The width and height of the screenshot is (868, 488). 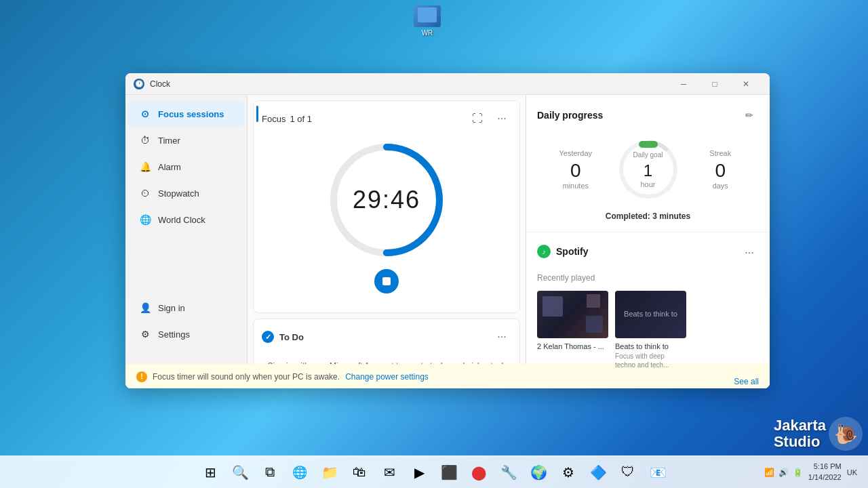 I want to click on completed-text: Completed: 3 minutes, so click(x=648, y=216).